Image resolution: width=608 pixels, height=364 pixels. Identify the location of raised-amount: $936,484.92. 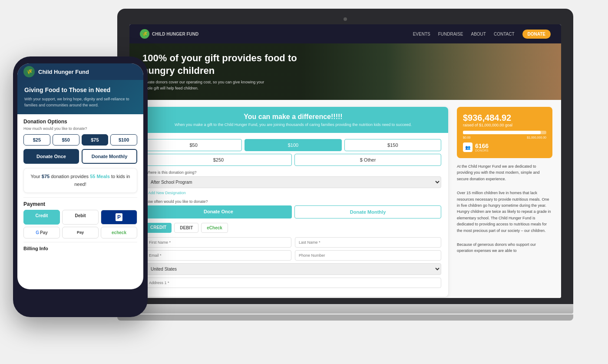
(505, 118).